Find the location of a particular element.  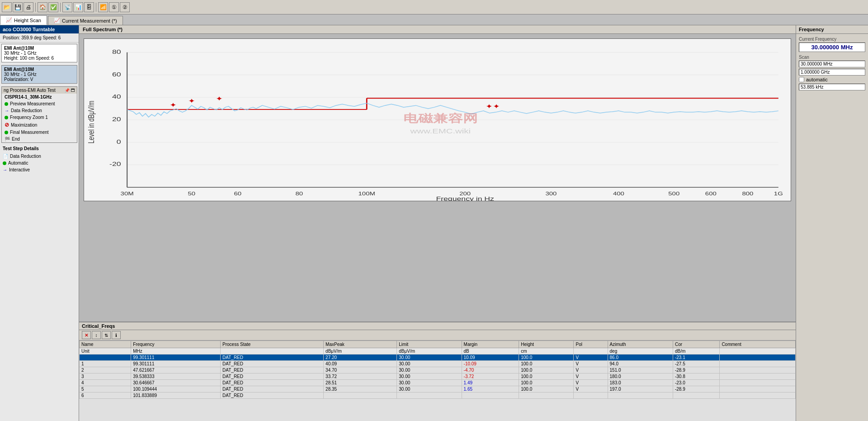

svg-text: 电磁兼容网 is located at coordinates (440, 118).